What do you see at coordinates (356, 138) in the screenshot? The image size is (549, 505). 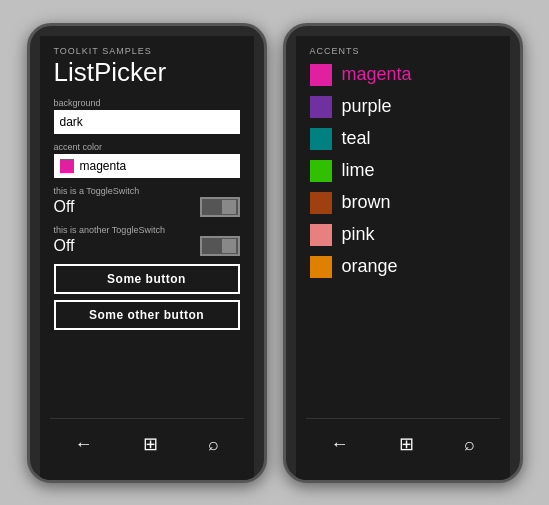 I see `accent-name-teal: teal` at bounding box center [356, 138].